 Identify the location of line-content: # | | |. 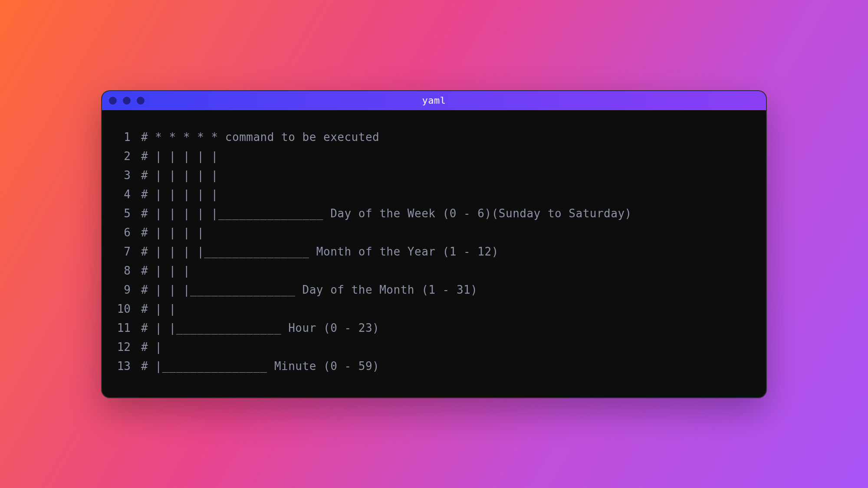
(166, 271).